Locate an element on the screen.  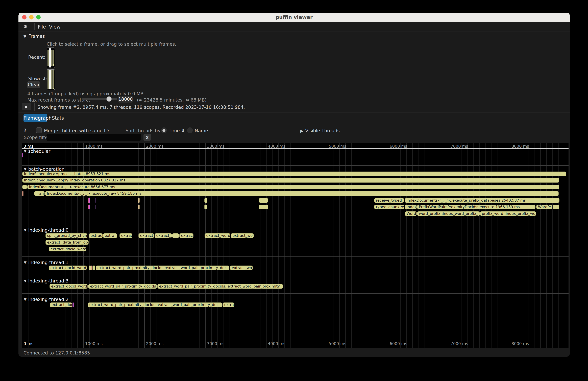
thread-group-label: ▼indexing-thread:1 is located at coordinates (46, 262).